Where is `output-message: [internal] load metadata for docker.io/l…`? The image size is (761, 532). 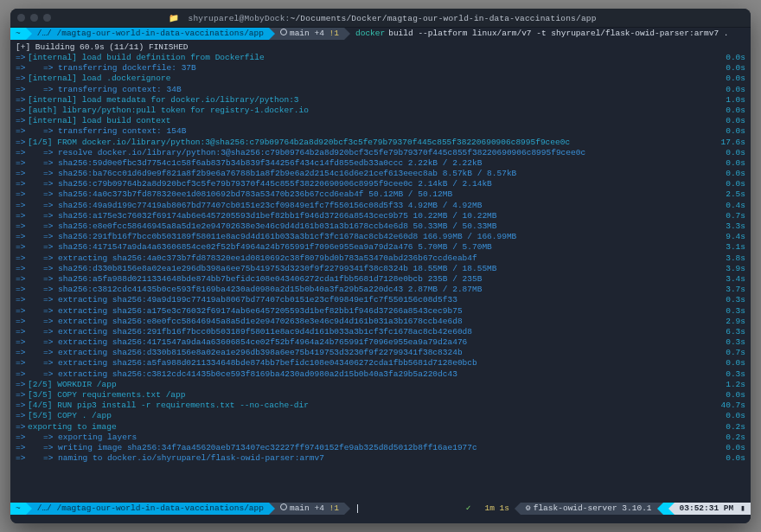
output-message: [internal] load metadata for docker.io/l… is located at coordinates (367, 100).